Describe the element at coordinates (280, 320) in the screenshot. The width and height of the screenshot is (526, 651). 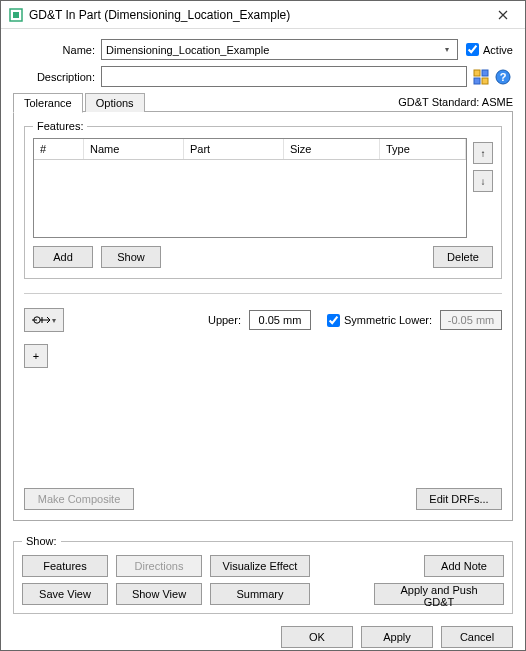
I see `upper-input` at that location.